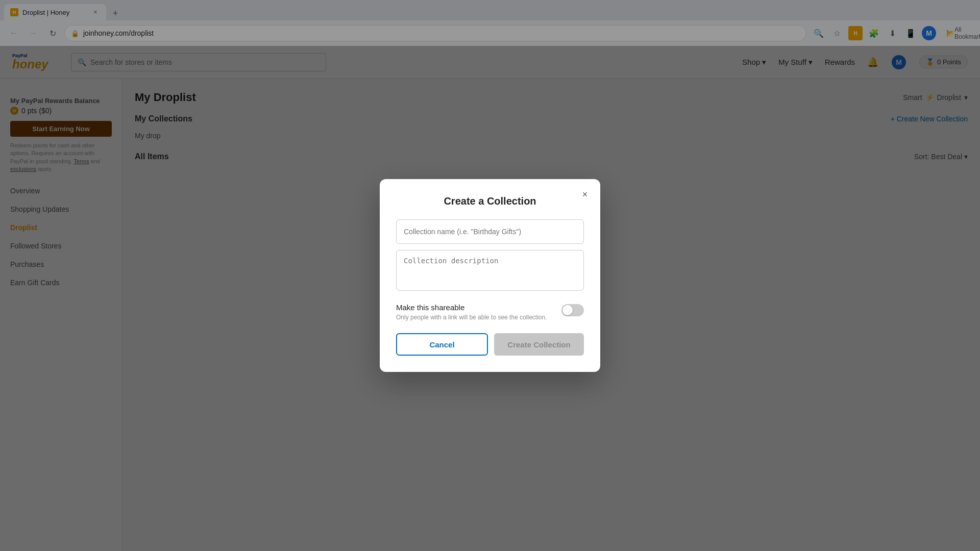  I want to click on create-collection-modal: × Create a Collection Make this shareabl…, so click(490, 276).